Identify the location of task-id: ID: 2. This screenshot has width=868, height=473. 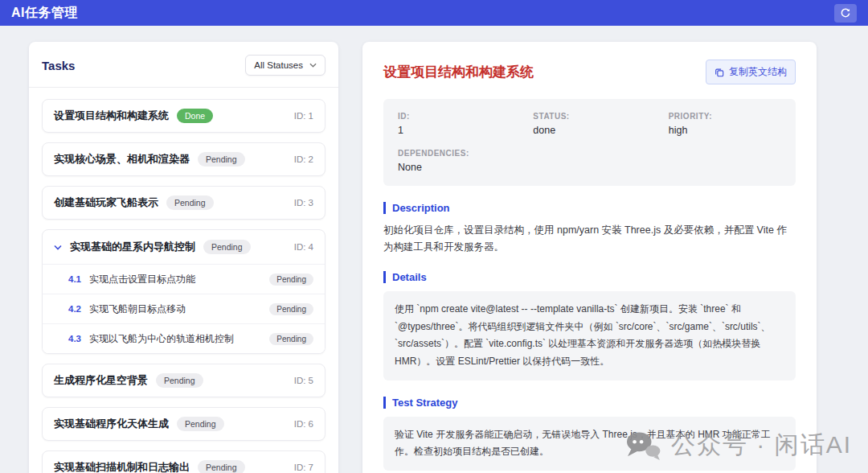
(304, 159).